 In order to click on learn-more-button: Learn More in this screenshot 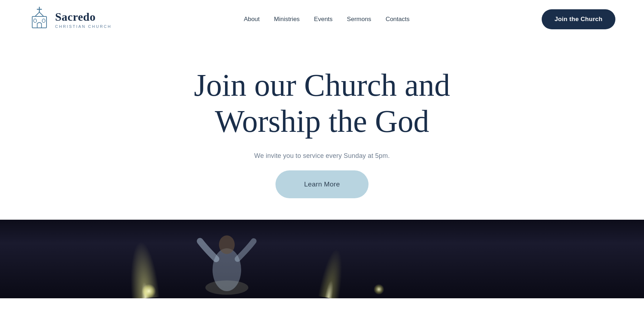, I will do `click(322, 184)`.